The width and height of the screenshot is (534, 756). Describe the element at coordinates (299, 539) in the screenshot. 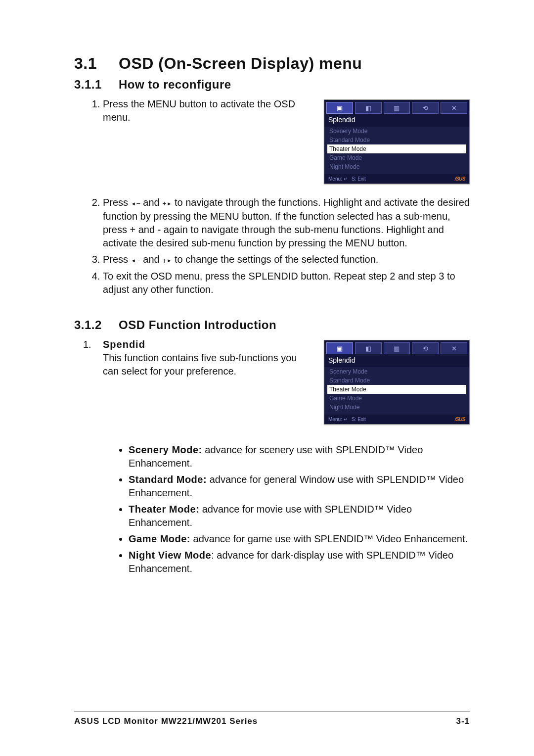

I see `mode-game: Game Mode: advance for game use with SPL…` at that location.